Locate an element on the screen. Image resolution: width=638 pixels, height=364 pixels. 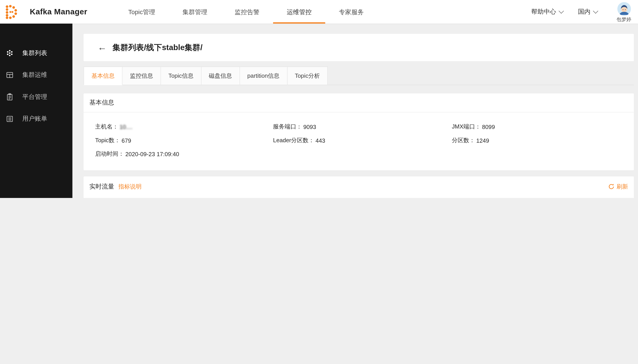
tab-disk-info: 磁盘信息 is located at coordinates (221, 76).